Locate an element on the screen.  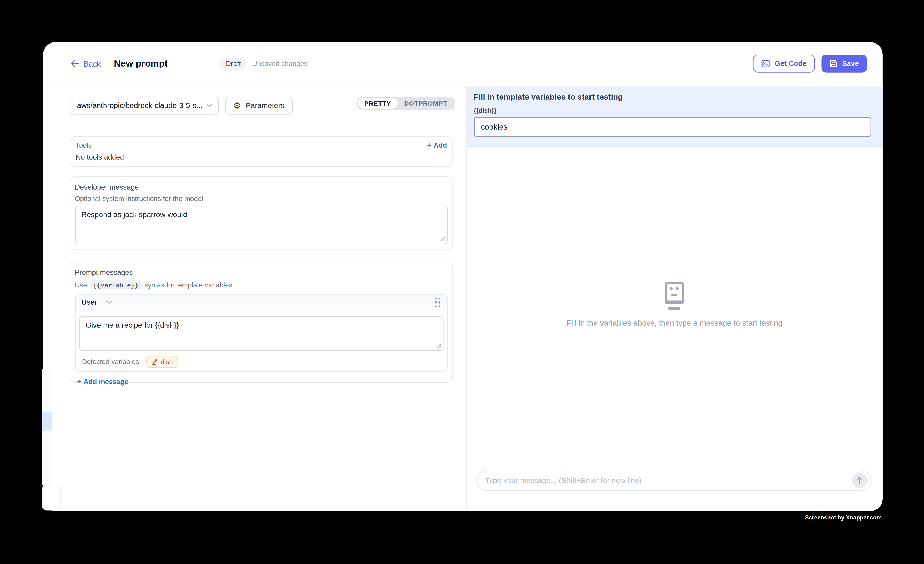
gear-icon: ⚙ is located at coordinates (237, 106).